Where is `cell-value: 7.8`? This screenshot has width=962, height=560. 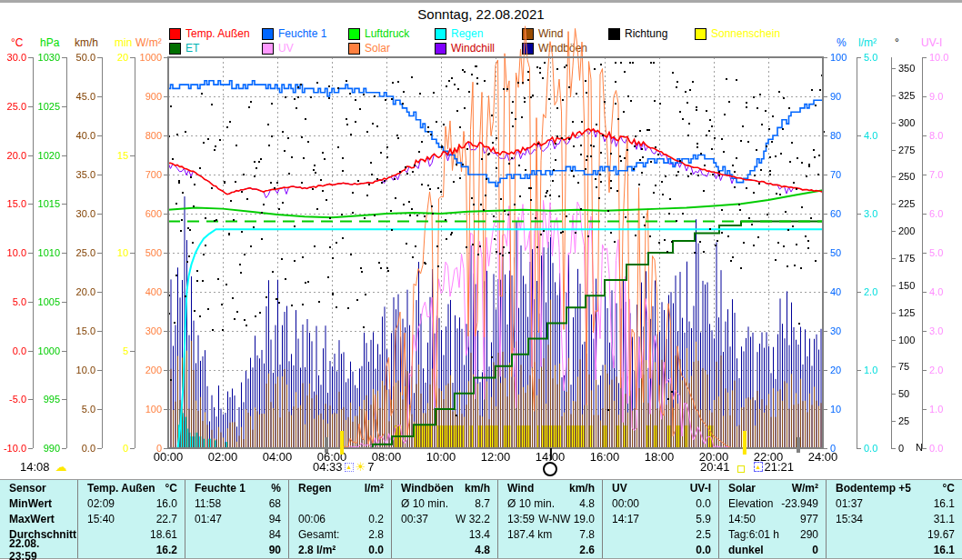 cell-value: 7.8 is located at coordinates (573, 535).